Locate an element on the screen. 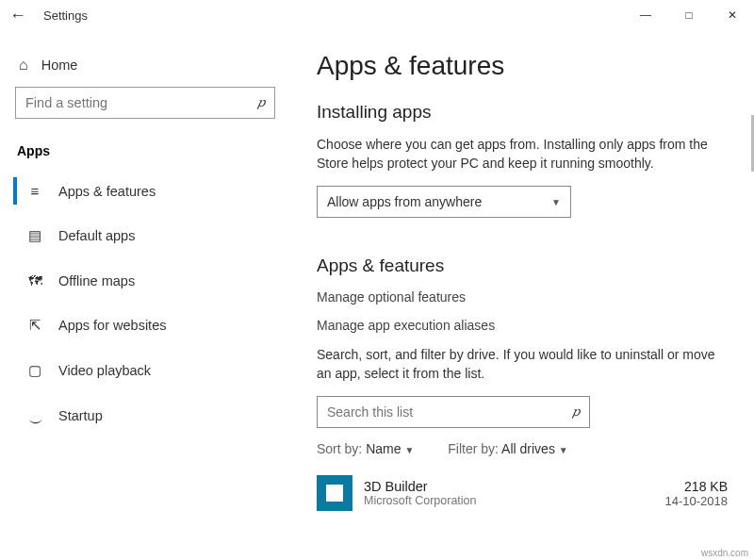 The image size is (754, 560). sidebar-item-offline-maps: 🗺︎ Offline maps is located at coordinates (147, 281).